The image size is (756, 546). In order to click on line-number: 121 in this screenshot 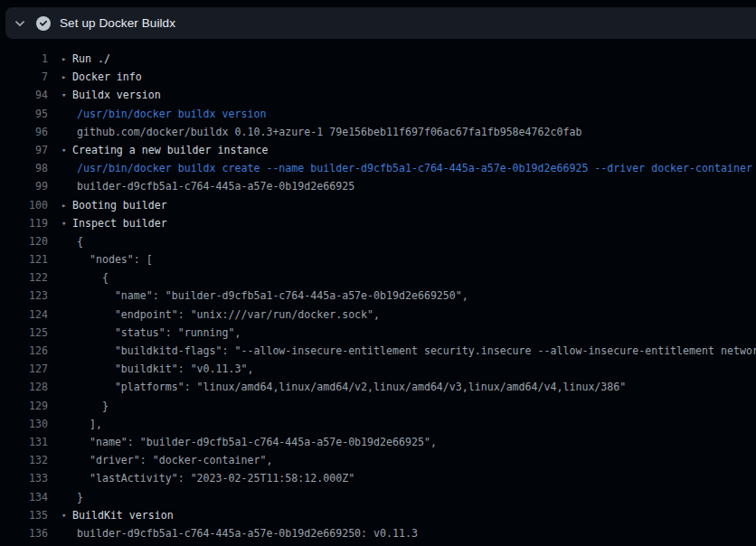, I will do `click(24, 259)`.